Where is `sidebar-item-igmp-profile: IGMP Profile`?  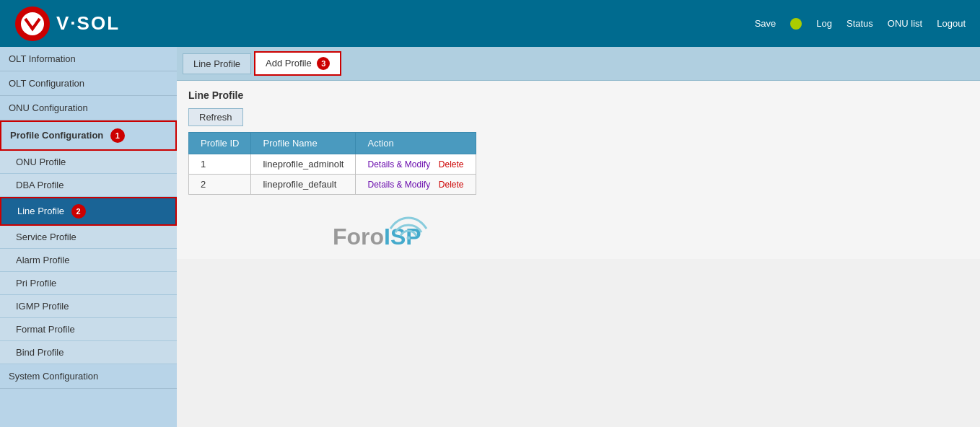
sidebar-item-igmp-profile: IGMP Profile is located at coordinates (88, 307).